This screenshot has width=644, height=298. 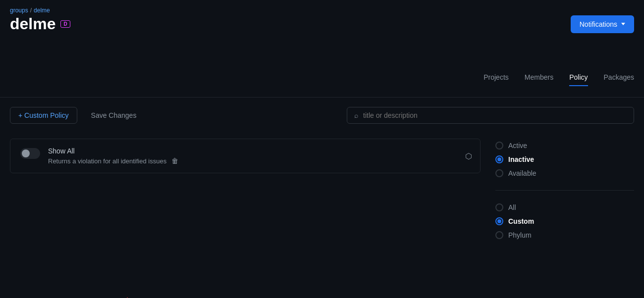 What do you see at coordinates (30, 153) in the screenshot?
I see `toggle-track` at bounding box center [30, 153].